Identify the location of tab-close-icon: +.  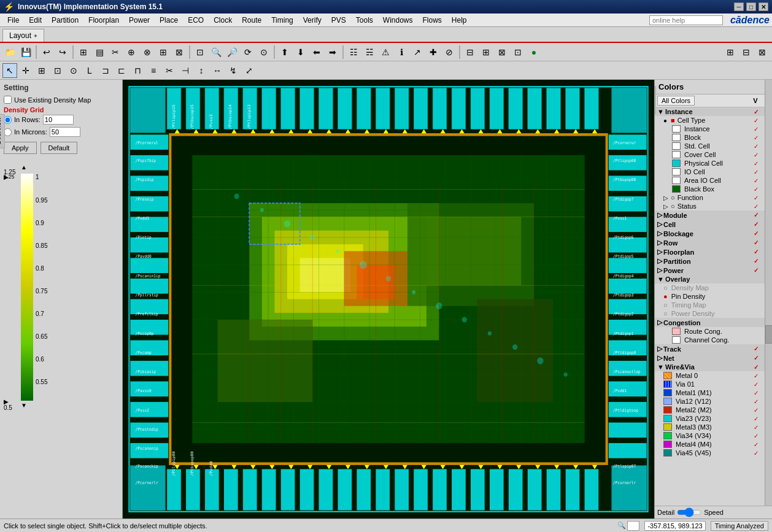
(36, 36).